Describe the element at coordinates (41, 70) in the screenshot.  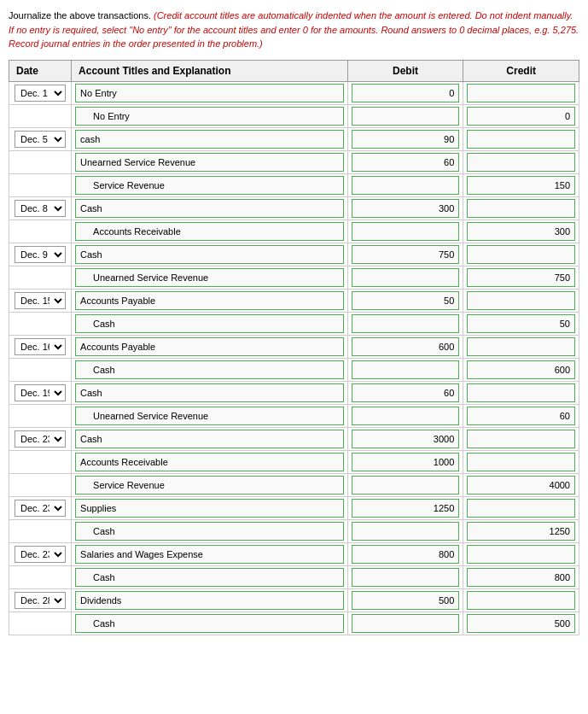
I see `header-date: Date` at that location.